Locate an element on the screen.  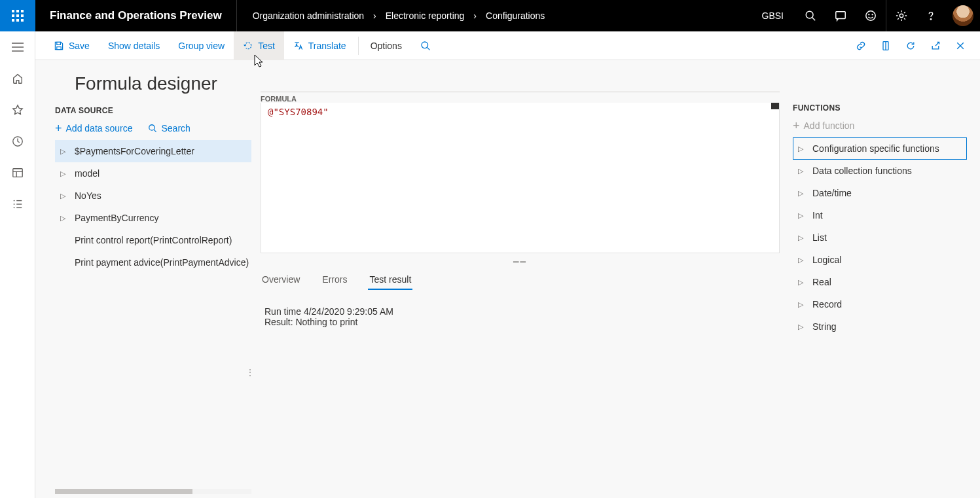
messages-icon is located at coordinates (841, 16).